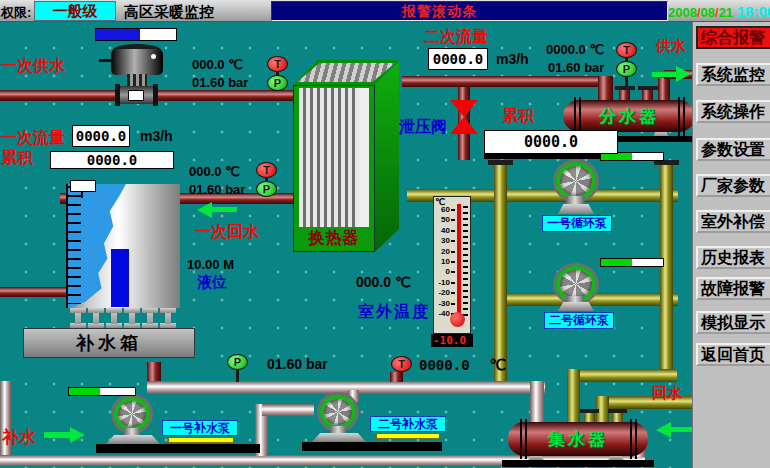 This screenshot has height=468, width=770. I want to click on makeup-pump2-label: 二号补水泵, so click(408, 424).